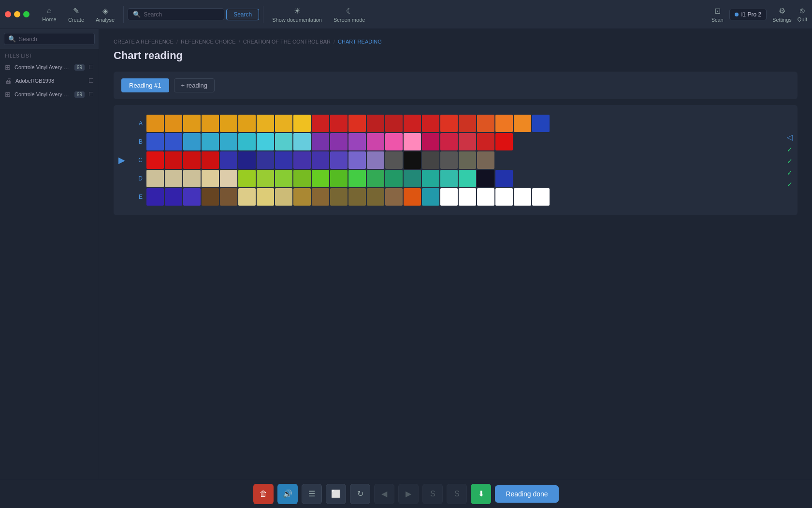 This screenshot has width=812, height=508. Describe the element at coordinates (91, 94) in the screenshot. I see `file-checkbox-3: ☐` at that location.